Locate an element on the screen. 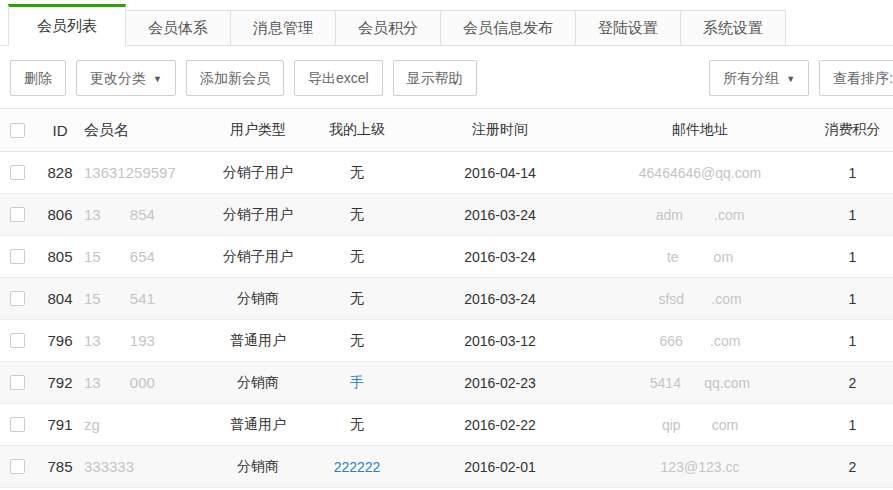 The height and width of the screenshot is (490, 893). tab-member-list: 会员列表 is located at coordinates (67, 25).